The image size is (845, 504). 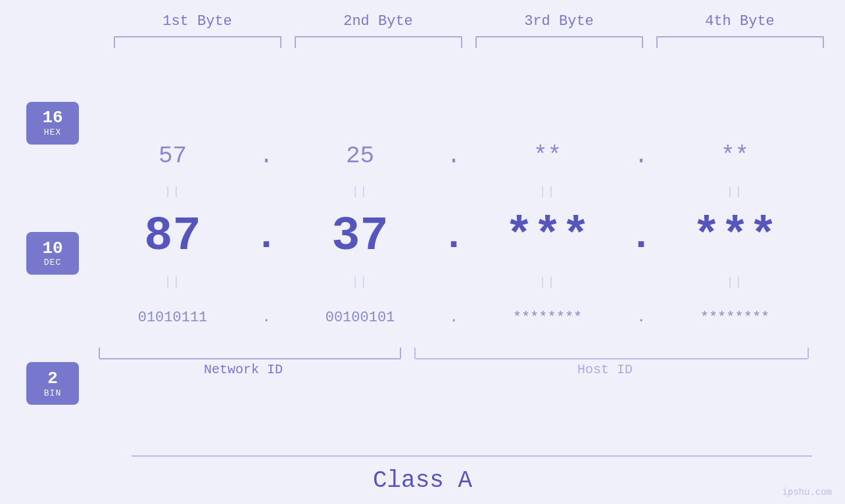 I want to click on bin-badge: 2 BIN, so click(x=53, y=384).